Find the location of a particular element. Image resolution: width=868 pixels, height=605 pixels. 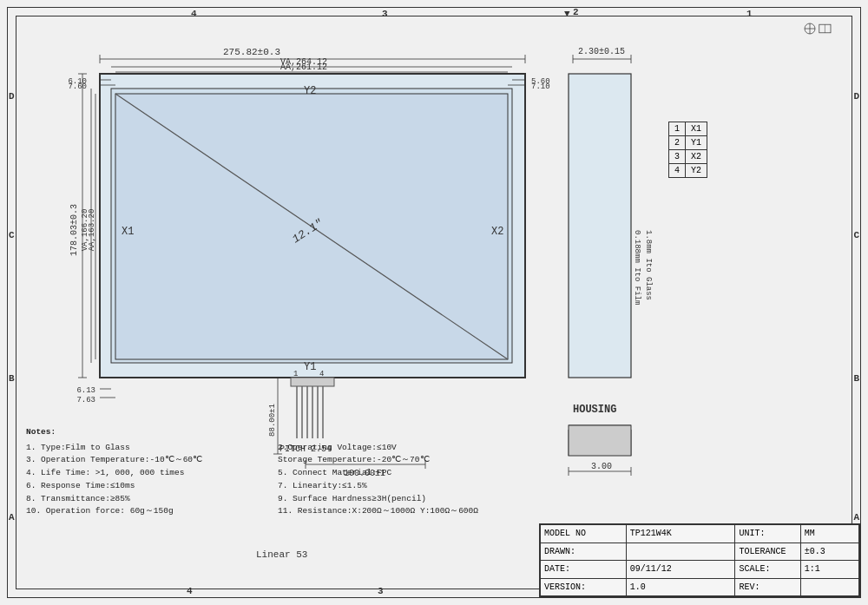

notes-col1: 1. Type:Film to Glass 3. Operation Tempe… is located at coordinates (152, 480).